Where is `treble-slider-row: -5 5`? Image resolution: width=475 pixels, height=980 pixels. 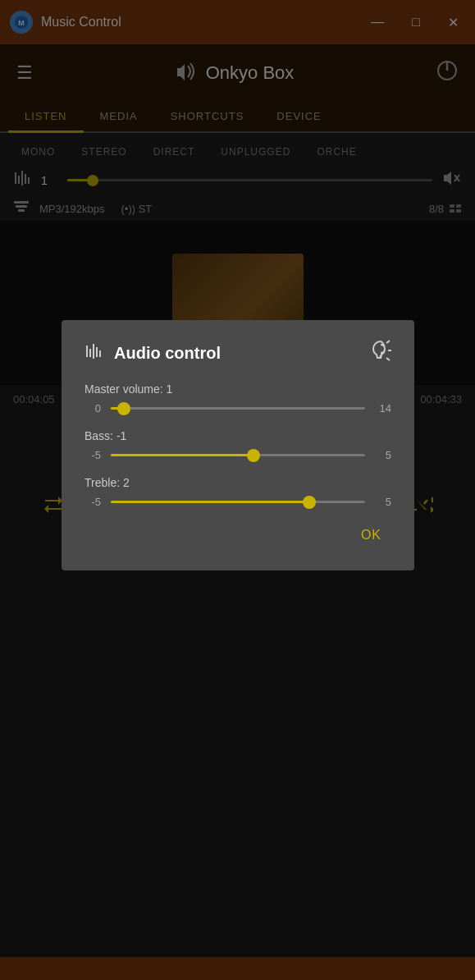
treble-slider-row: -5 5 is located at coordinates (238, 502).